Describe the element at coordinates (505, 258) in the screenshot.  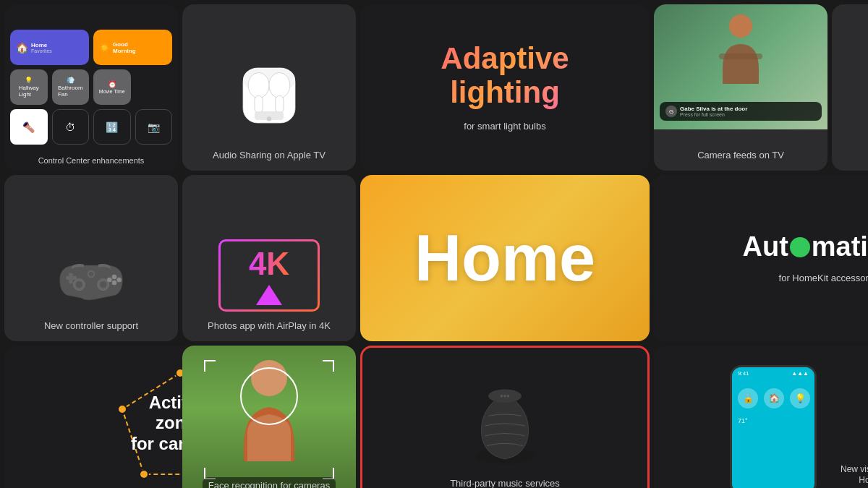
I see `tile-home: Home` at that location.